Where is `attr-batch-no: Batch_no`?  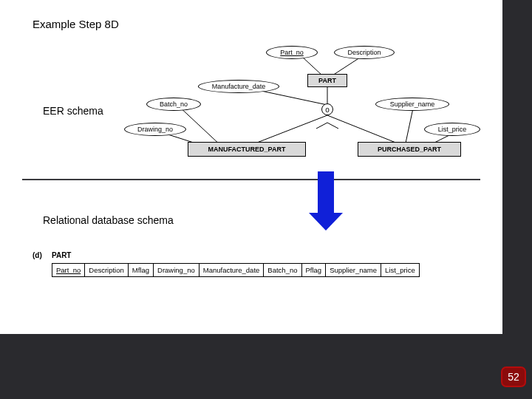 attr-batch-no: Batch_no is located at coordinates (174, 104).